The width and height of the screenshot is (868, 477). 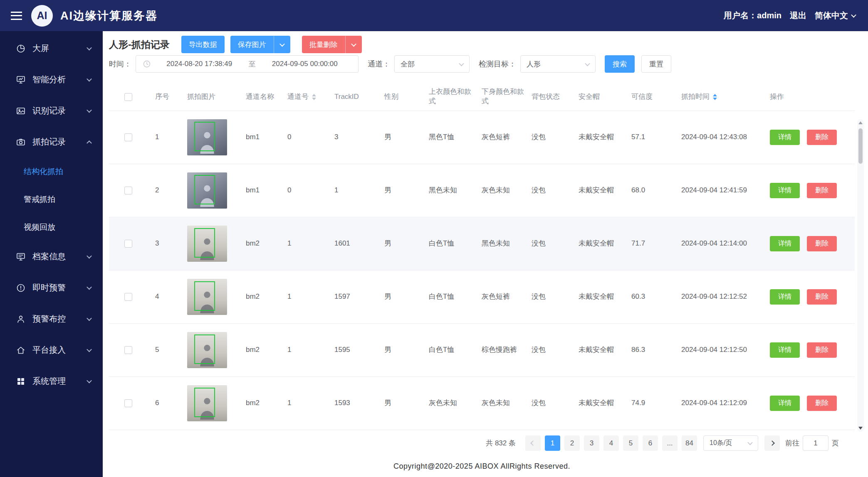 What do you see at coordinates (835, 16) in the screenshot?
I see `language-selector: 简体中文` at bounding box center [835, 16].